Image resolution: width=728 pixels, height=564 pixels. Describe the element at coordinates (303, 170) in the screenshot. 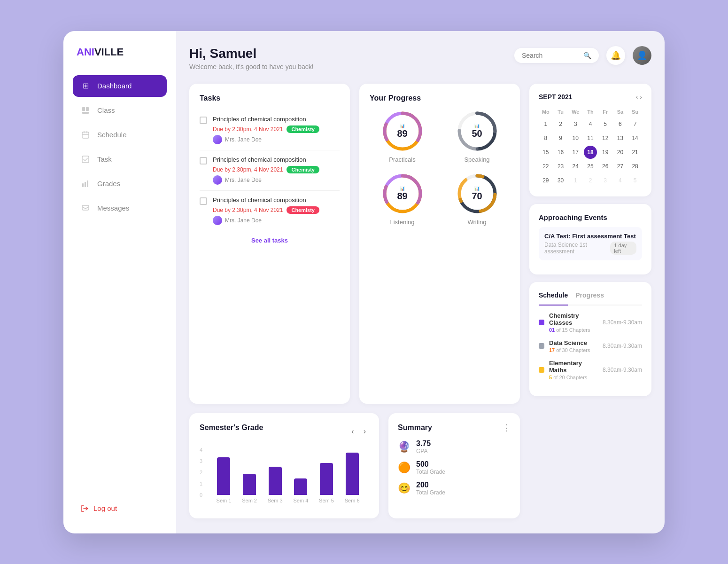

I see `task-badge-2: Chemisty` at that location.